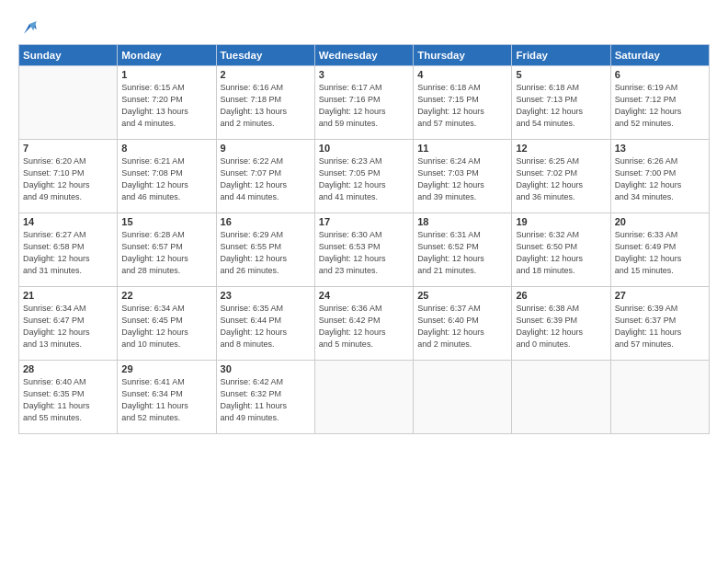 This screenshot has height=563, width=728. Describe the element at coordinates (462, 179) in the screenshot. I see `day-info: Sunrise: 6:24 AMSunset: 7:03 PMDaylight:…` at that location.